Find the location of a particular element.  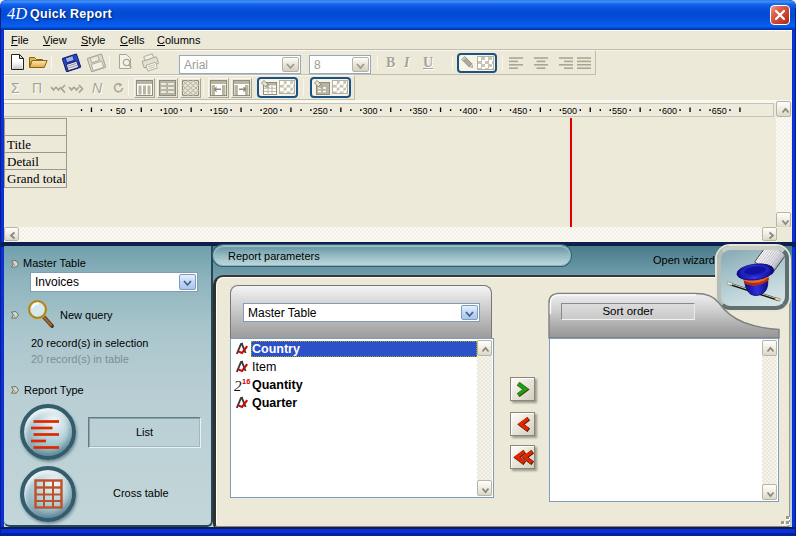

svg-text: 300 is located at coordinates (370, 111).